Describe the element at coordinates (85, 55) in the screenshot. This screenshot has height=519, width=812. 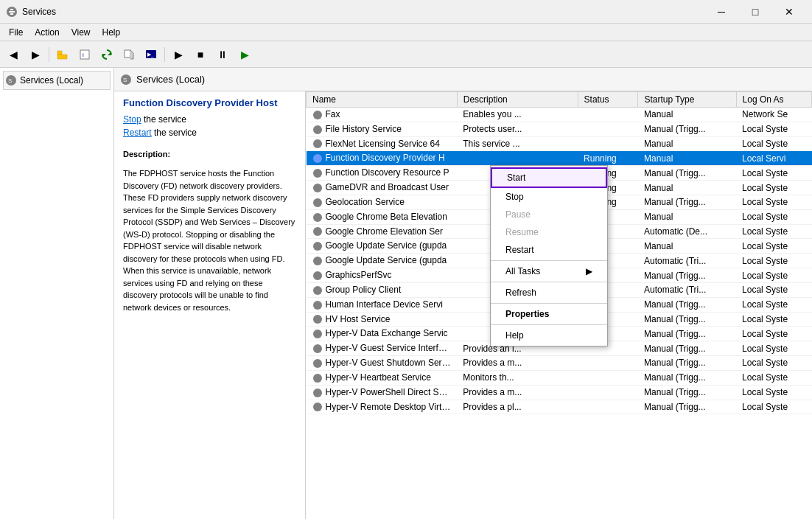
I see `toolbar-properties: i` at that location.